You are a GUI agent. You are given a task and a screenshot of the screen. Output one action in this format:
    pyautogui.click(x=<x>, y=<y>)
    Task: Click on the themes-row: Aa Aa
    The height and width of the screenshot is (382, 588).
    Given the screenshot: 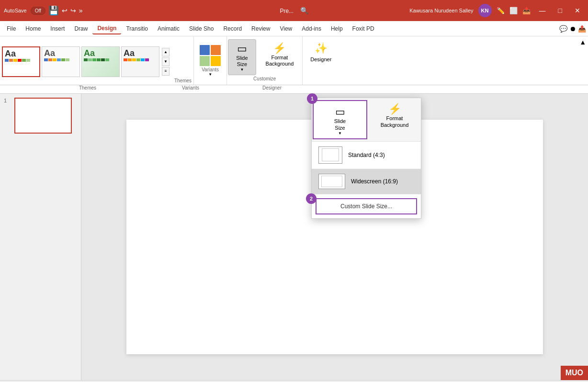 What is the action you would take?
    pyautogui.click(x=86, y=61)
    